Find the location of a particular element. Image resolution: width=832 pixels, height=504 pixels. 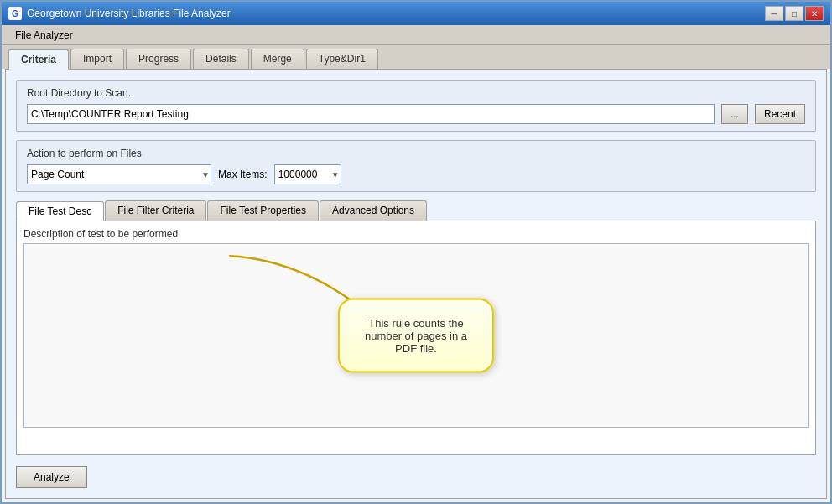

tab-criteria: Criteria is located at coordinates (39, 60).